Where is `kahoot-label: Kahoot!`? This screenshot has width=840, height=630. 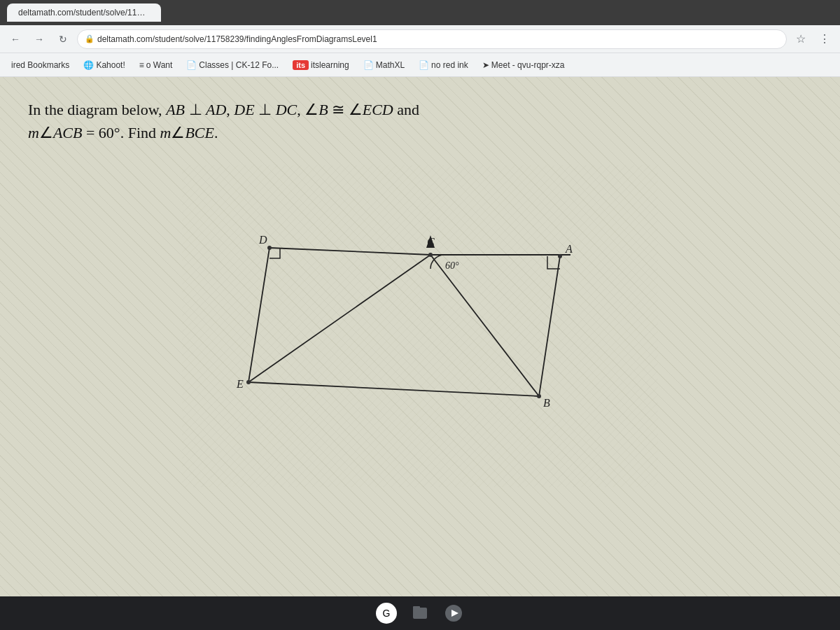 kahoot-label: Kahoot! is located at coordinates (111, 65).